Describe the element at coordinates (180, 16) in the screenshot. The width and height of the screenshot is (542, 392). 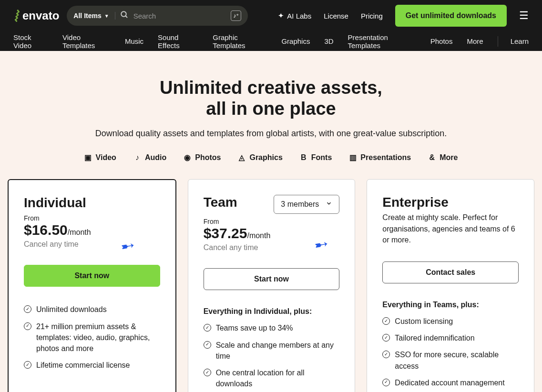
I see `search-input` at that location.